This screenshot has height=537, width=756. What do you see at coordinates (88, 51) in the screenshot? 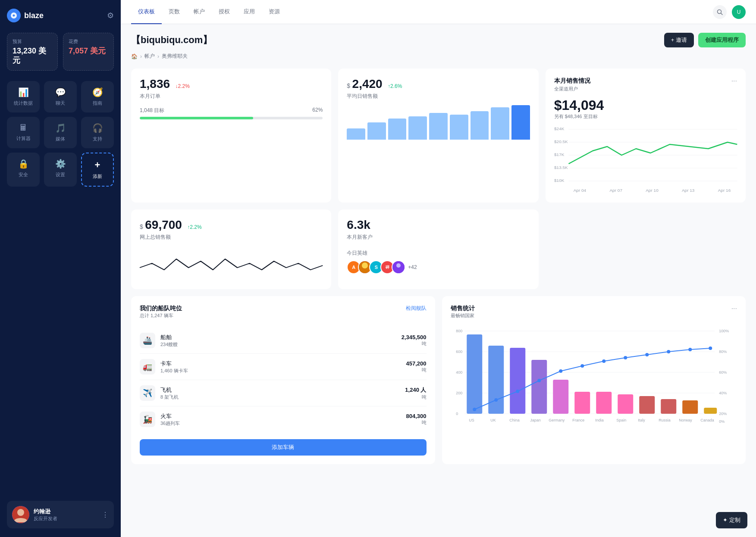
I see `expenses-value: 7,057 美元` at bounding box center [88, 51].